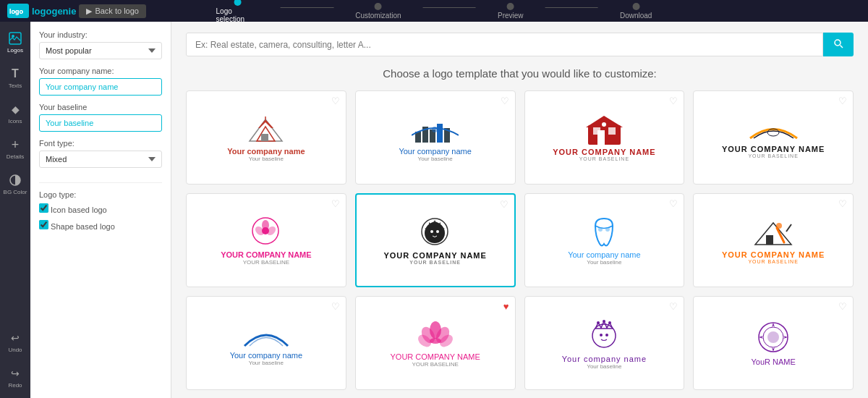 The height and width of the screenshot is (398, 868). I want to click on heart-icon-12: ♡, so click(843, 307).